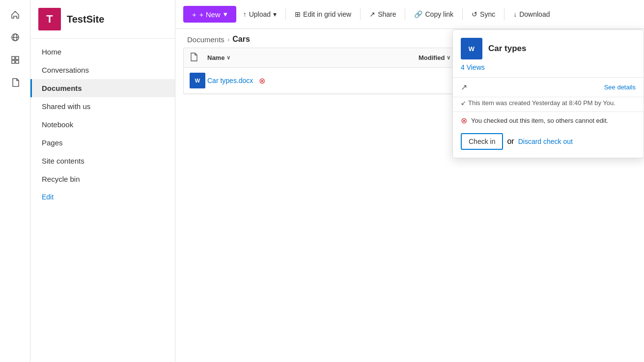  Describe the element at coordinates (410, 15) in the screenshot. I see `toolbar: + + New ▾ ↑ Upload ▾ ⊞ Edit in grid view…` at that location.